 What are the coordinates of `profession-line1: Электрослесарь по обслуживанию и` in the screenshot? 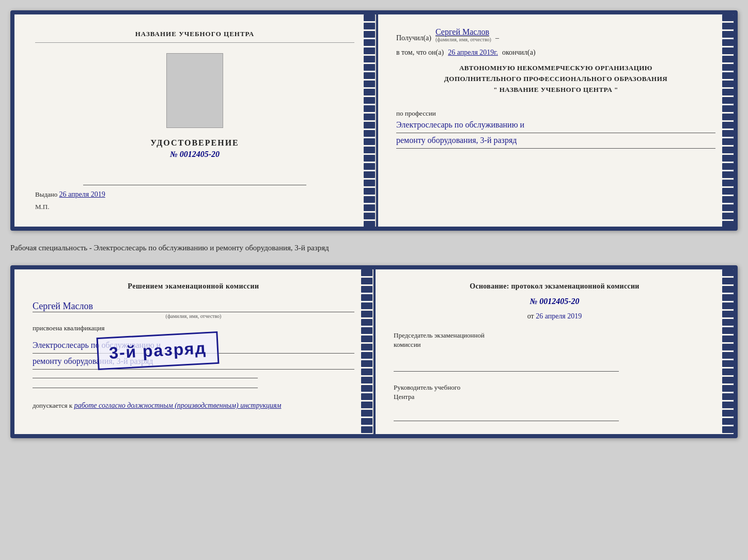 It's located at (556, 125).